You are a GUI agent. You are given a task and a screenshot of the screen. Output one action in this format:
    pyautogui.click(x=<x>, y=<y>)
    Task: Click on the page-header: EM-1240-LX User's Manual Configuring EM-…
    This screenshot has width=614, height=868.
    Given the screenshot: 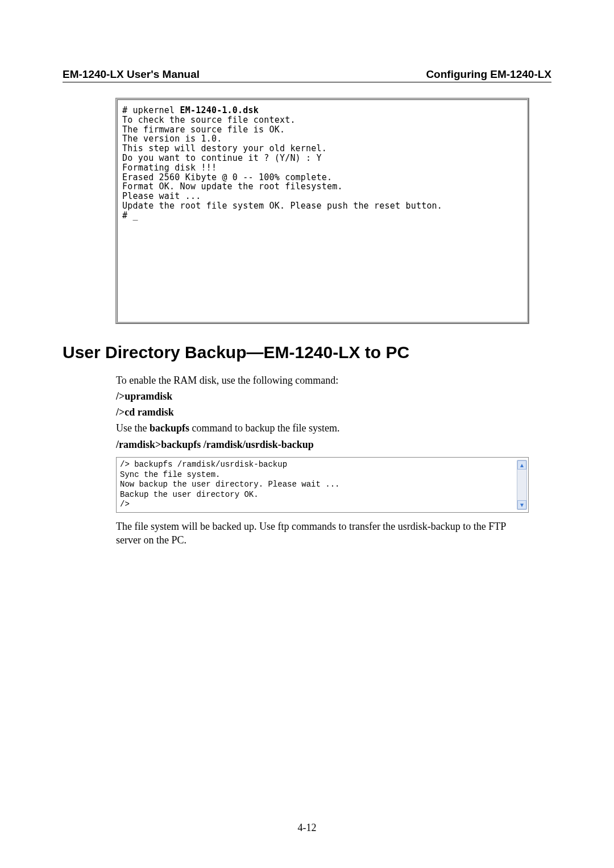 What is the action you would take?
    pyautogui.click(x=307, y=75)
    